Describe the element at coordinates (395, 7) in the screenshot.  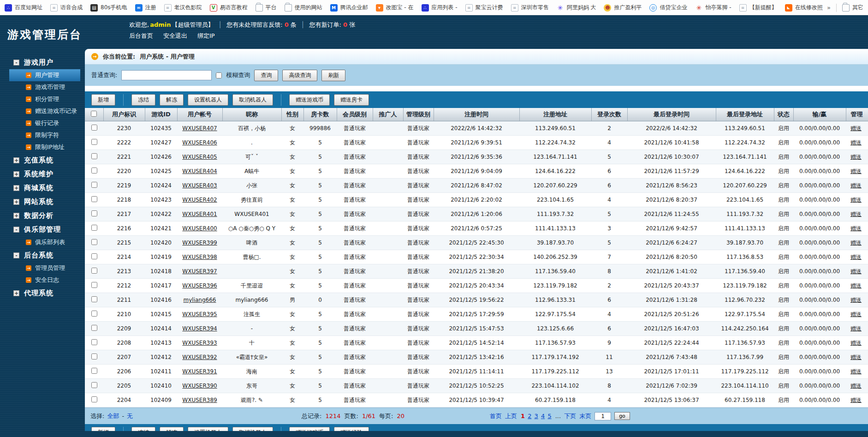
I see `bookmark-item: 改图宝 - 在` at that location.